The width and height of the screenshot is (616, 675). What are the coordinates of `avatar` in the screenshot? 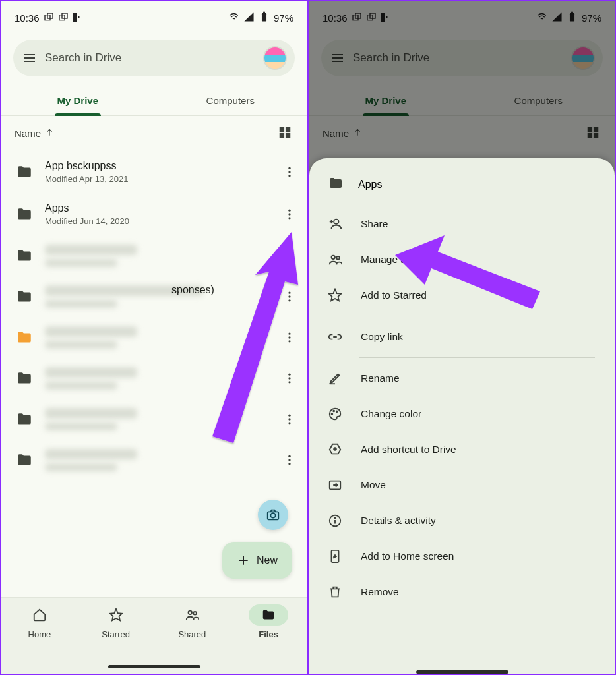 It's located at (275, 58).